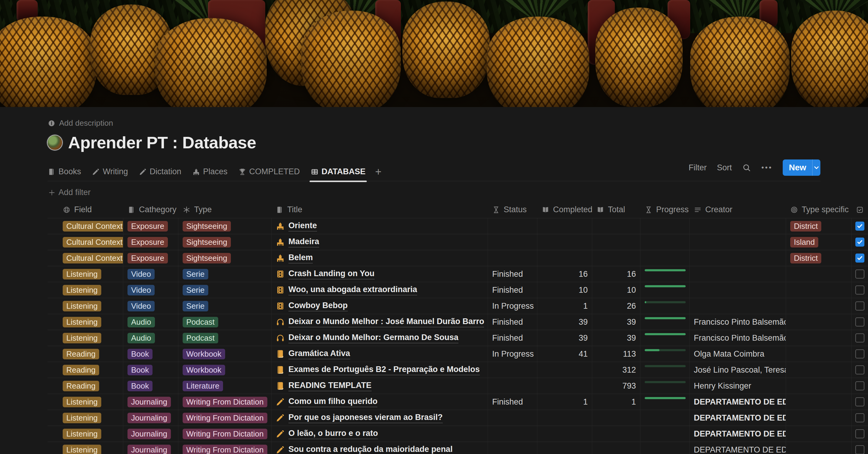 The image size is (868, 454). What do you see at coordinates (333, 402) in the screenshot?
I see `page-link: Como um filho querido` at bounding box center [333, 402].